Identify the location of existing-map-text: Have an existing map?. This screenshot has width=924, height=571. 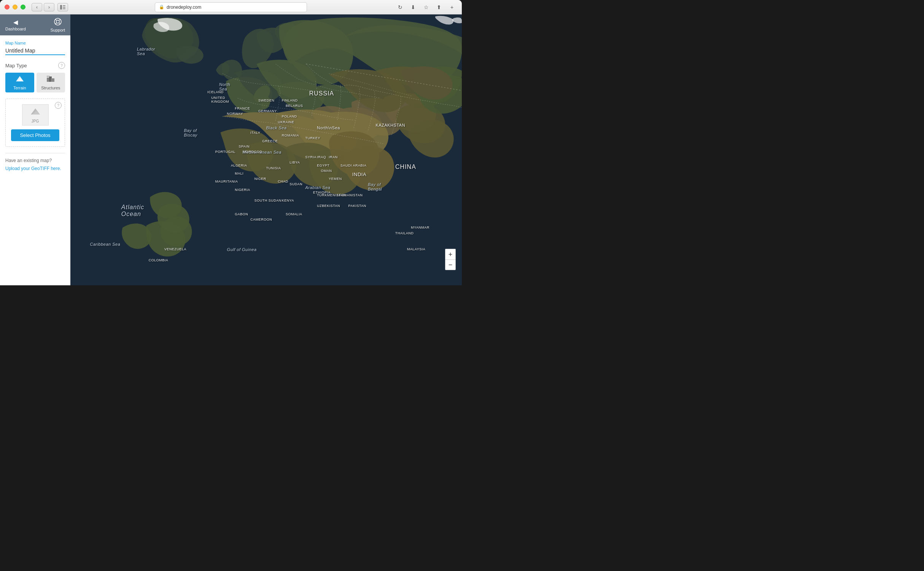
(35, 161).